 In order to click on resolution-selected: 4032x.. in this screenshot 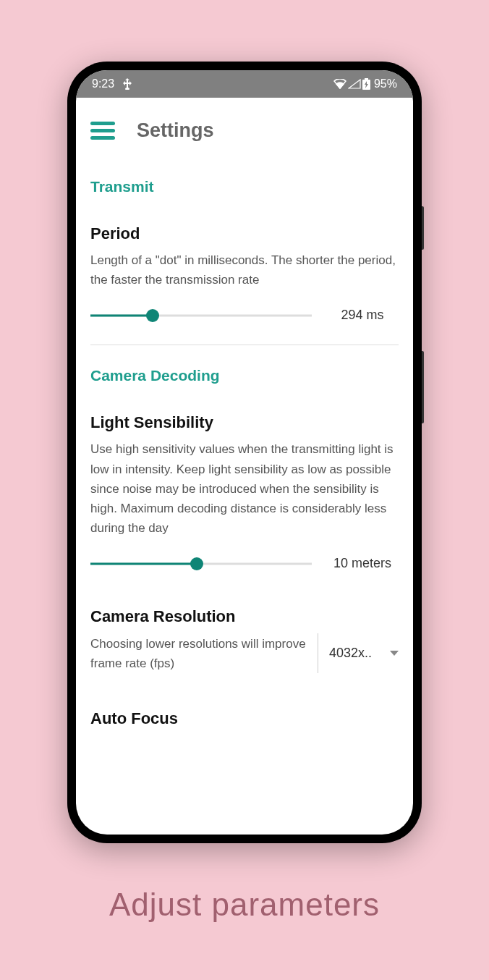, I will do `click(350, 653)`.